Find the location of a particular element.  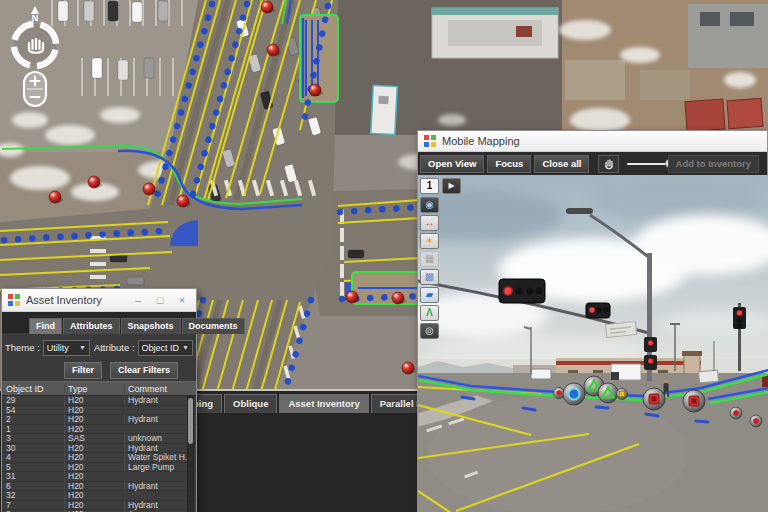

theme-label: Theme : is located at coordinates (22, 348).